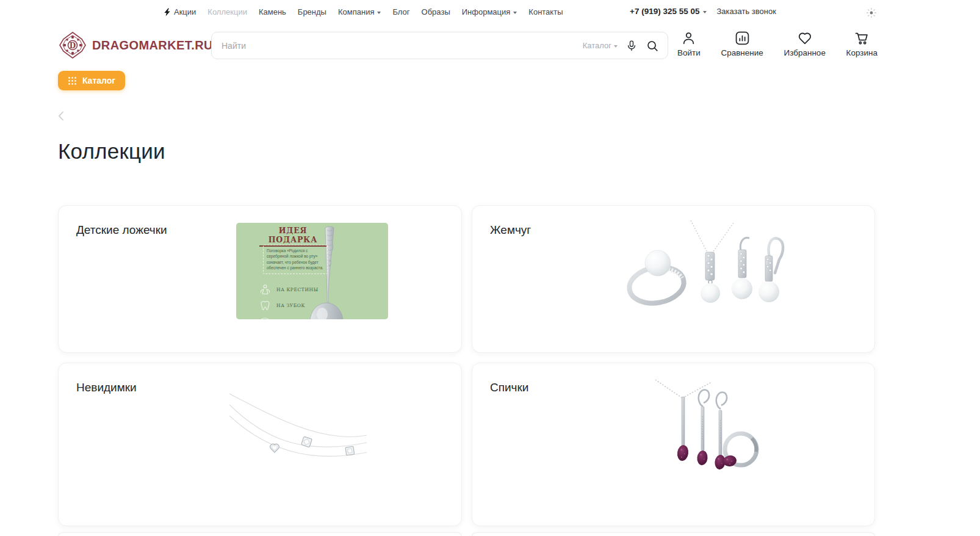 This screenshot has height=536, width=980. Describe the element at coordinates (509, 388) in the screenshot. I see `collection-title: Спички` at that location.